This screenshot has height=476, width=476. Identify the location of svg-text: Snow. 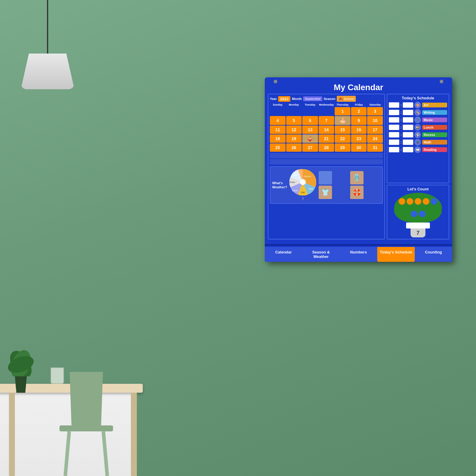
(292, 182).